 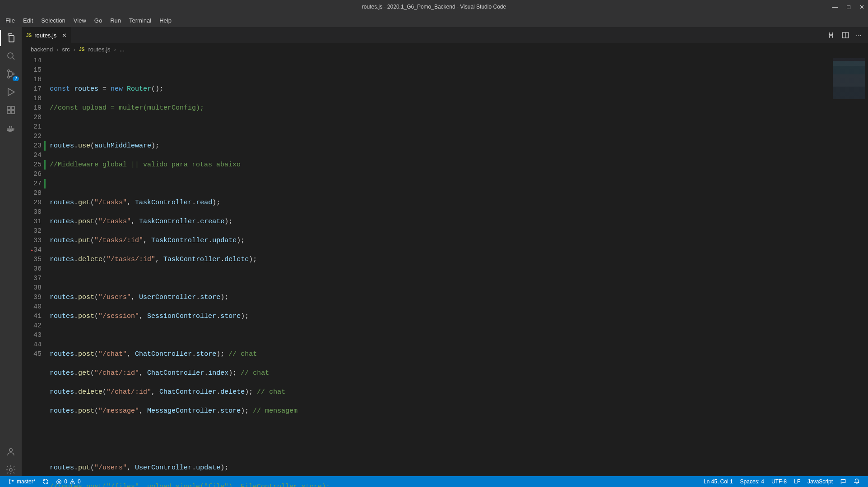 What do you see at coordinates (11, 252) in the screenshot?
I see `activity-bar: 2` at bounding box center [11, 252].